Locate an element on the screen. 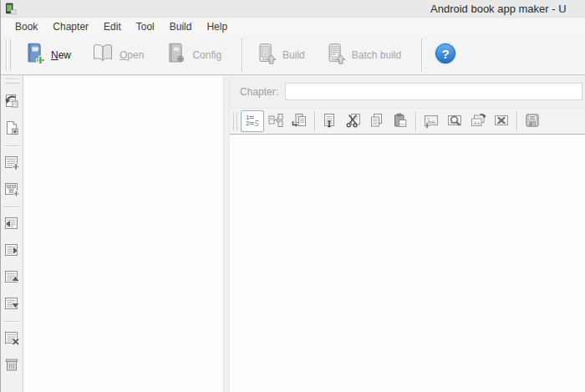 Image resolution: width=585 pixels, height=392 pixels. move-chapter-up-icon is located at coordinates (12, 277).